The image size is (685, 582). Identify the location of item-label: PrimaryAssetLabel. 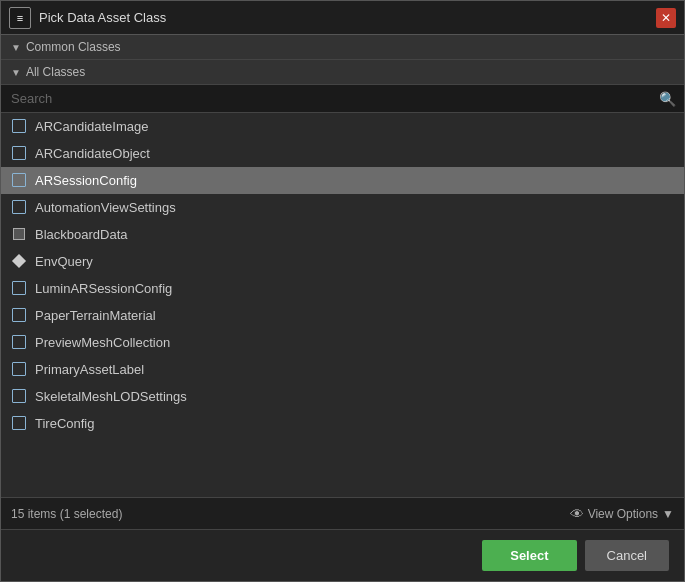
(90, 370).